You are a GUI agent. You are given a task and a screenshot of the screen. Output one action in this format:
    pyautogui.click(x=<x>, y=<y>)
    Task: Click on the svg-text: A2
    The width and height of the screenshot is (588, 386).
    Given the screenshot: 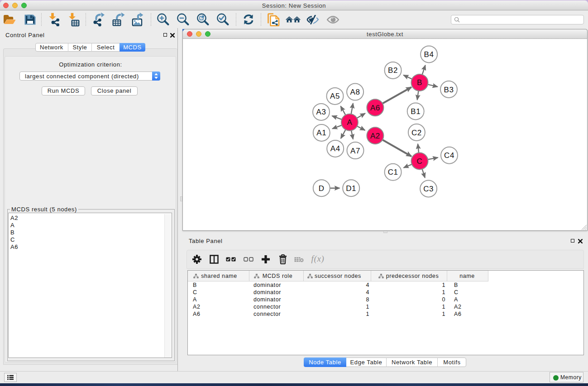 What is the action you would take?
    pyautogui.click(x=375, y=136)
    